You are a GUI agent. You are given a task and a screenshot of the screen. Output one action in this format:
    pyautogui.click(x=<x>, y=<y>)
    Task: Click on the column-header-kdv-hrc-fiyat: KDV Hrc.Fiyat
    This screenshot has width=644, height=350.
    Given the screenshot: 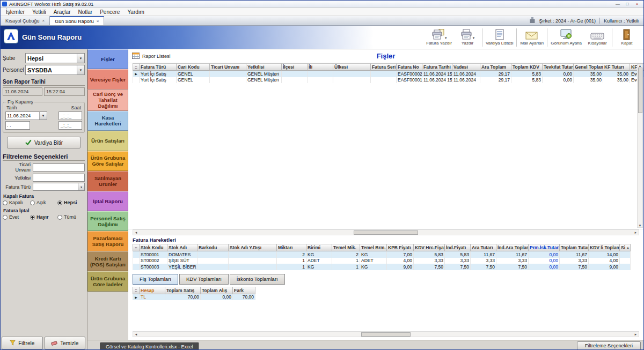 What is the action you would take?
    pyautogui.click(x=429, y=248)
    